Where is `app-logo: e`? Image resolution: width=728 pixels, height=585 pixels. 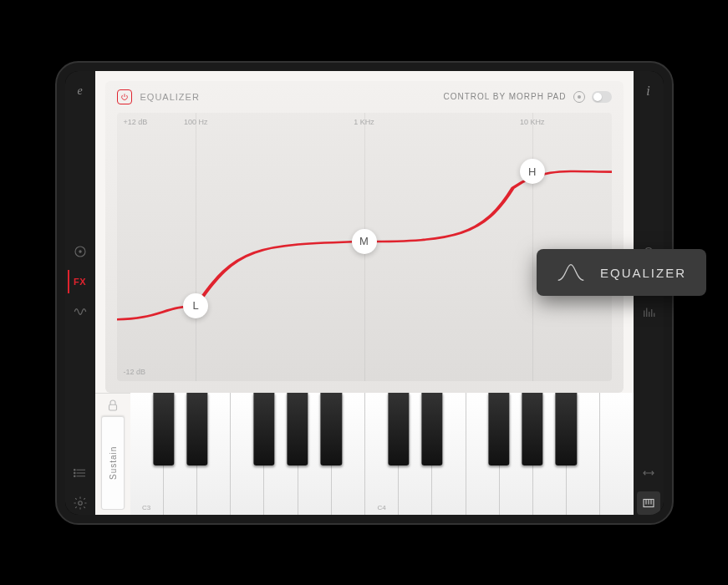 app-logo: e is located at coordinates (80, 91).